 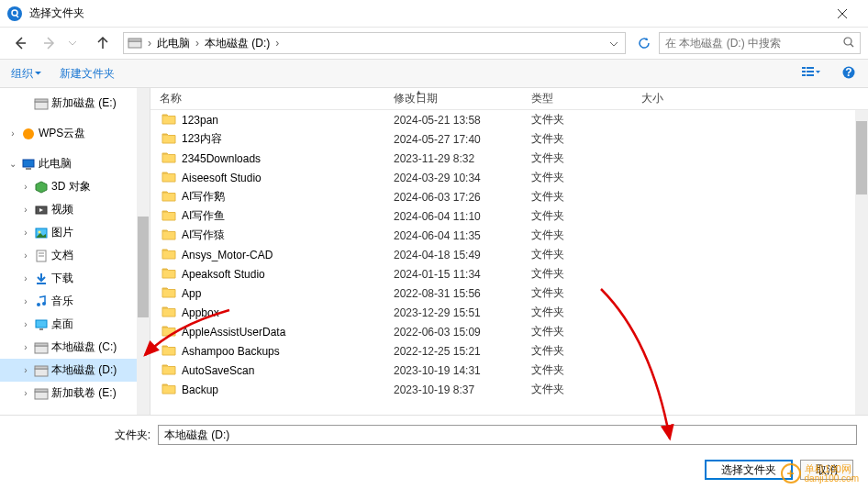 What do you see at coordinates (62, 134) in the screenshot?
I see `tree-label: WPS云盘` at bounding box center [62, 134].